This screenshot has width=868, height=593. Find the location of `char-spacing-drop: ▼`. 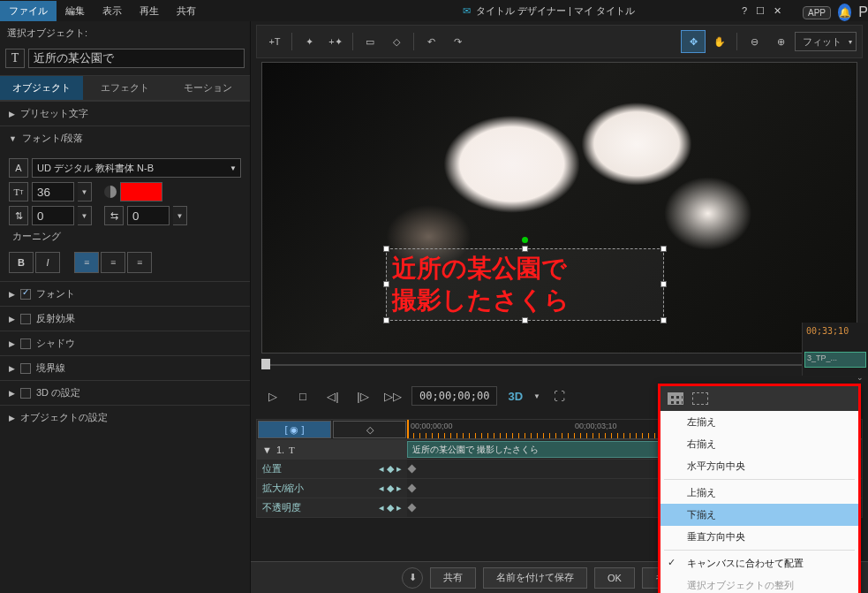

char-spacing-drop: ▼ is located at coordinates (180, 216).